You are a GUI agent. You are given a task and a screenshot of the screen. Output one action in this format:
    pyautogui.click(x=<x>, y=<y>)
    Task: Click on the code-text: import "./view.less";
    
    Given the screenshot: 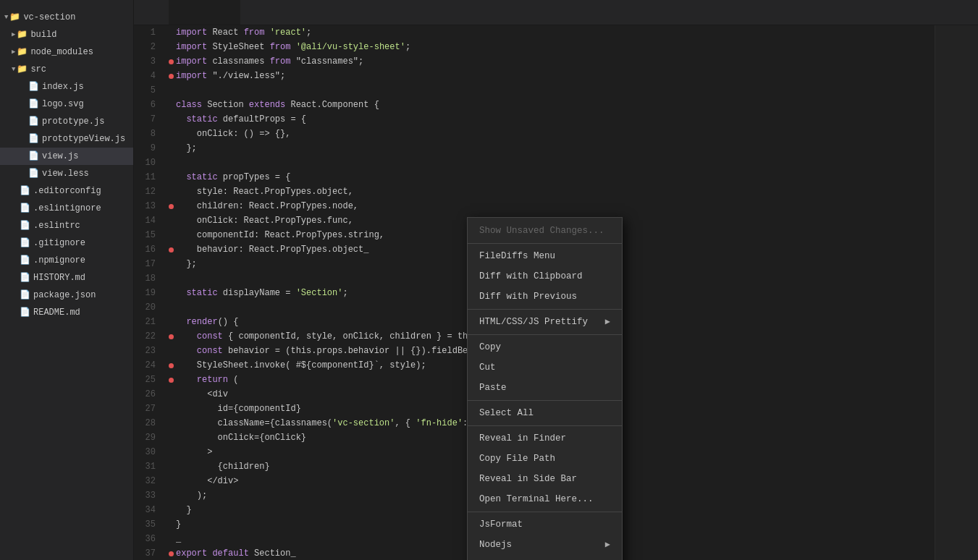 What is the action you would take?
    pyautogui.click(x=230, y=76)
    